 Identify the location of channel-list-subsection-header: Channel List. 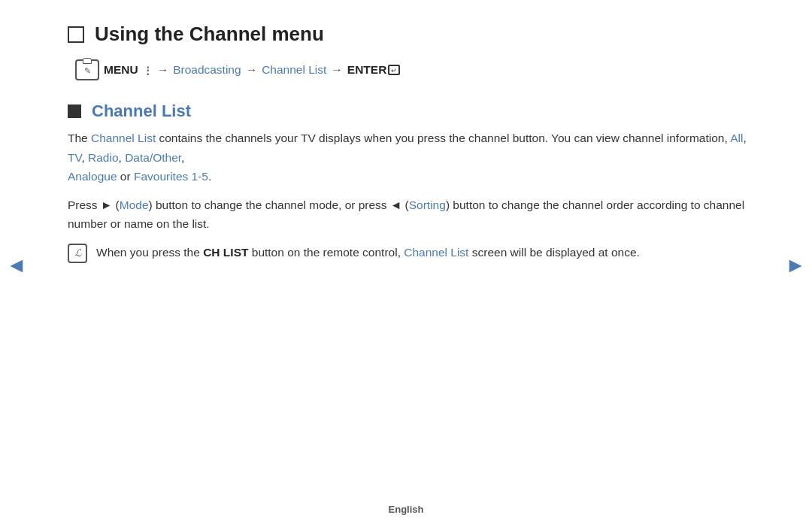
(410, 111).